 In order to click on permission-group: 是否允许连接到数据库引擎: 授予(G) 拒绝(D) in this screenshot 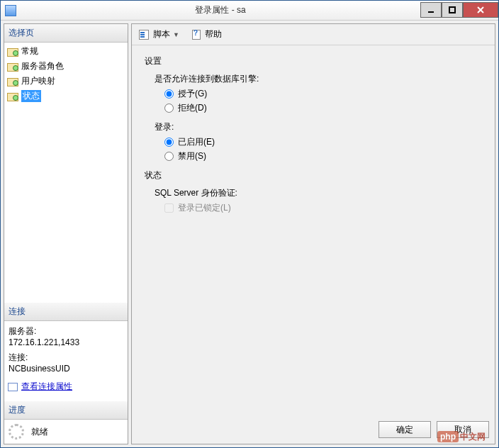, I will do `click(321, 94)`.